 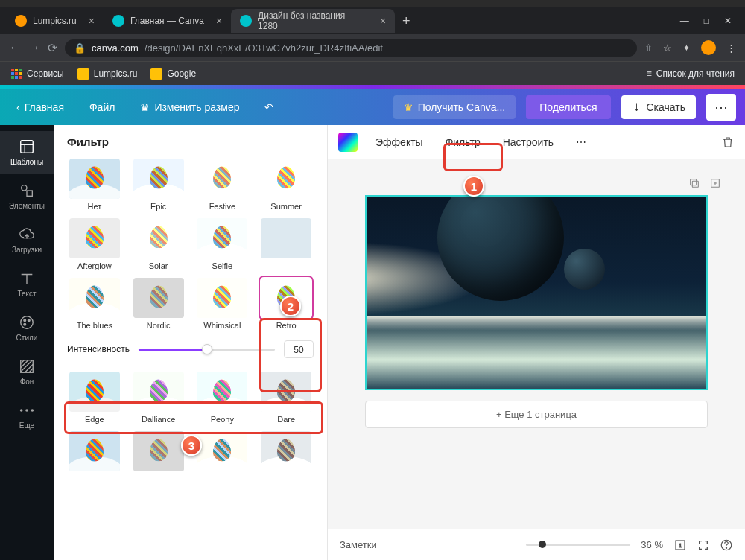 I want to click on share-button: Поделиться, so click(x=568, y=107).